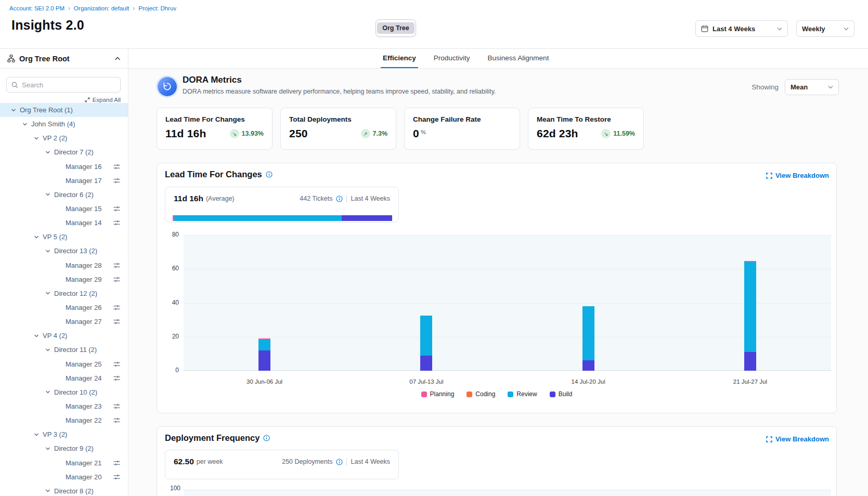 The height and width of the screenshot is (496, 868). What do you see at coordinates (282, 218) in the screenshot?
I see `lead-time-distribution-bar` at bounding box center [282, 218].